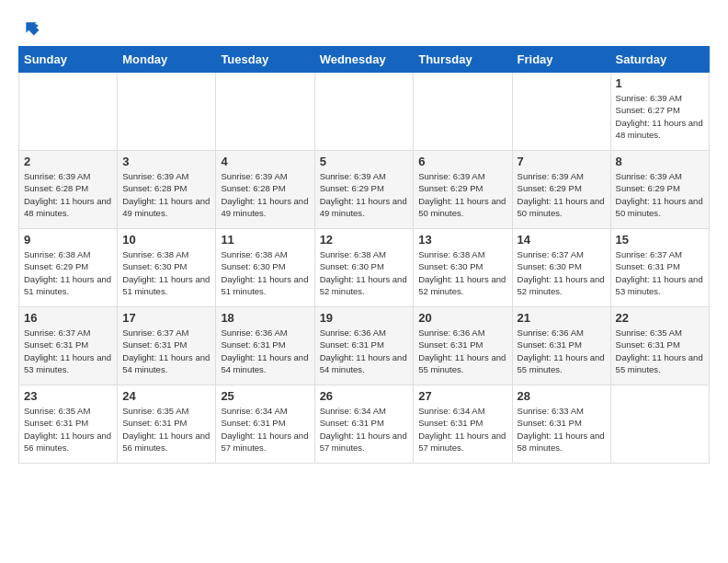 This screenshot has height=563, width=728. What do you see at coordinates (561, 425) in the screenshot?
I see `calendar-day-cell: 28Sunrise: 6:33 AM Sunset: 6:31 PM Dayli…` at bounding box center [561, 425].